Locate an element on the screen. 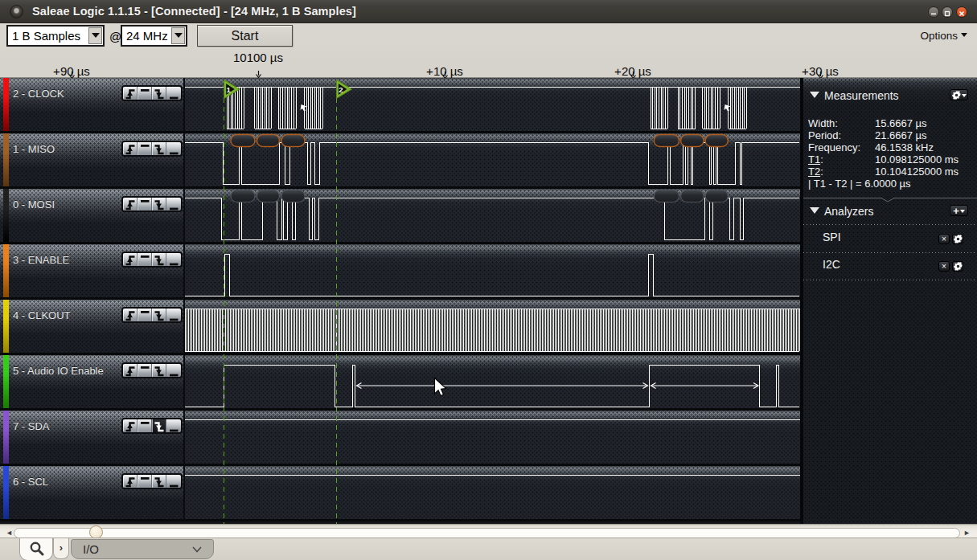 The height and width of the screenshot is (560, 977). svg-text: 1 is located at coordinates (229, 90).